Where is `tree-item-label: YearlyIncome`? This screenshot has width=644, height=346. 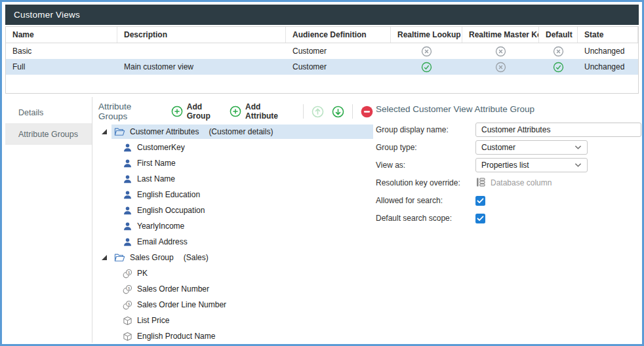
tree-item-label: YearlyIncome is located at coordinates (161, 226).